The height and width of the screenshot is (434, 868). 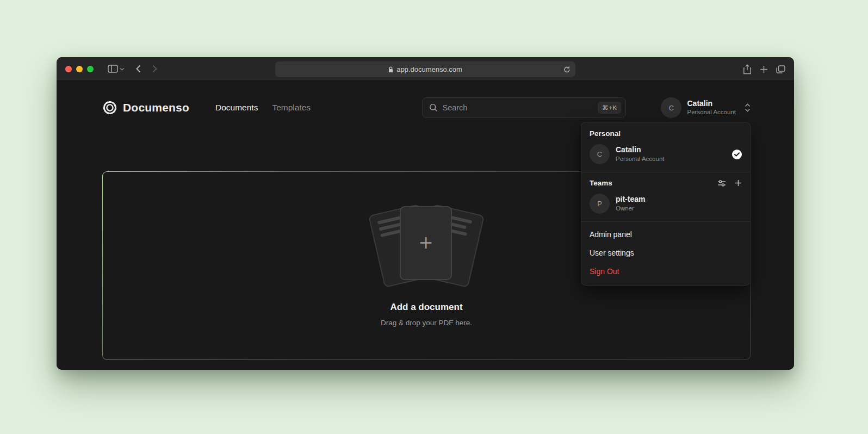 I want to click on search-icon, so click(x=433, y=108).